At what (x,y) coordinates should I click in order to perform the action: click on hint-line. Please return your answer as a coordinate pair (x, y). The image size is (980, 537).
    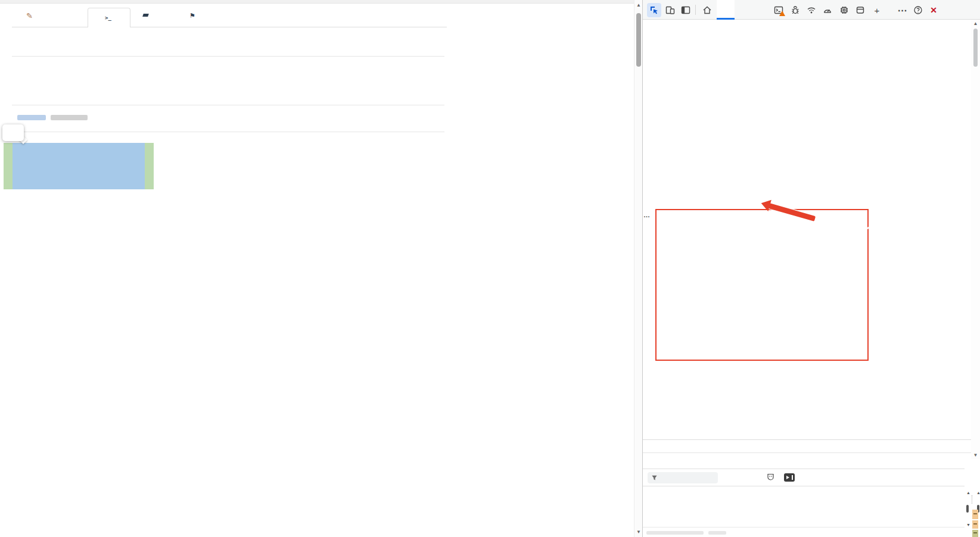
    Looking at the image, I should click on (51, 117).